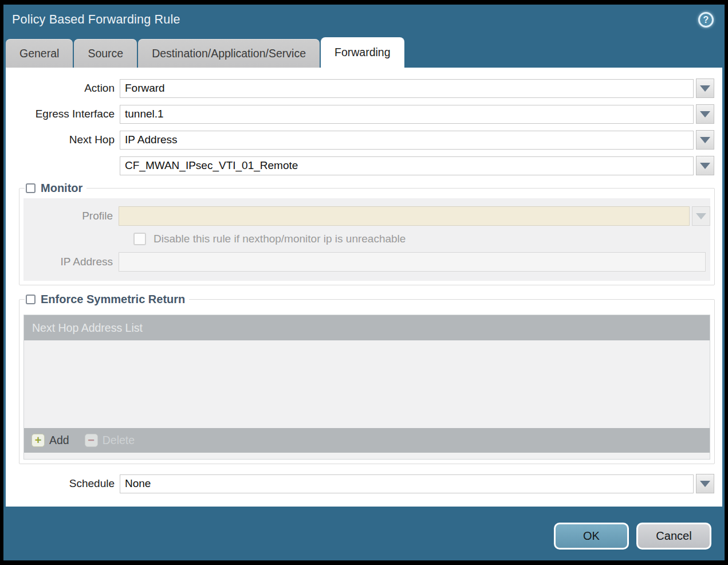 Image resolution: width=728 pixels, height=565 pixels. Describe the element at coordinates (705, 166) in the screenshot. I see `next-hop-address-dropdown-button` at that location.